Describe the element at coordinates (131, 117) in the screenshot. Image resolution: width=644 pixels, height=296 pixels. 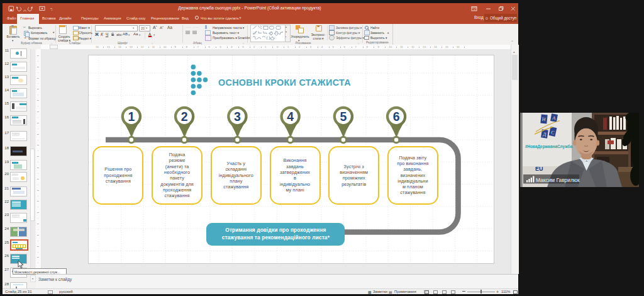
I see `svg-text: 1` at that location.